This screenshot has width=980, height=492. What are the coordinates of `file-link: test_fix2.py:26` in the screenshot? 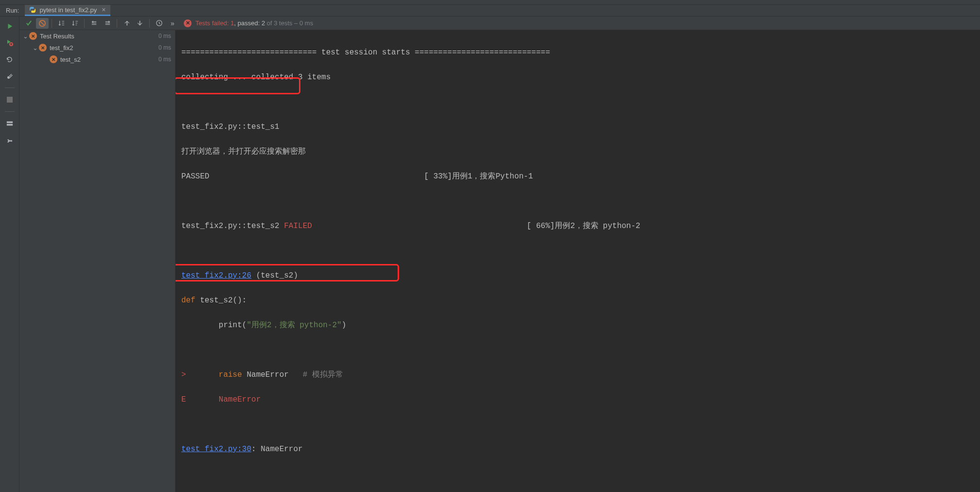 It's located at (216, 276).